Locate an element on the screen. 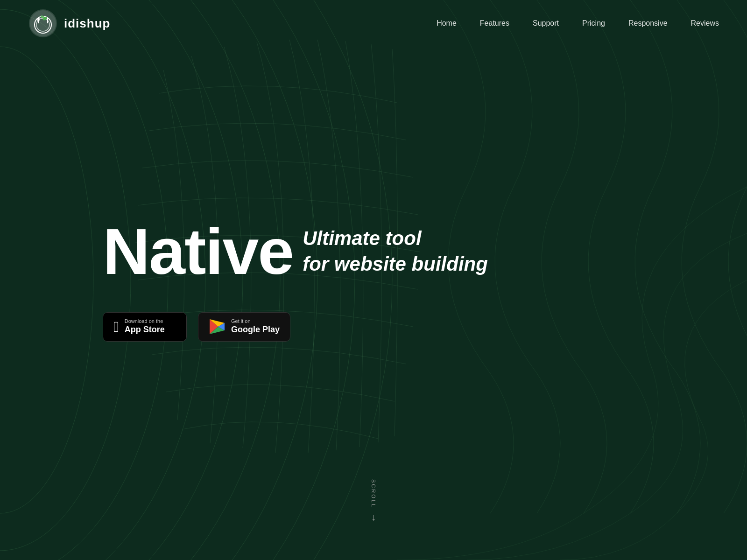 Image resolution: width=747 pixels, height=560 pixels. hero-headline: Native Ultimate tool for website buildin… is located at coordinates (374, 252).